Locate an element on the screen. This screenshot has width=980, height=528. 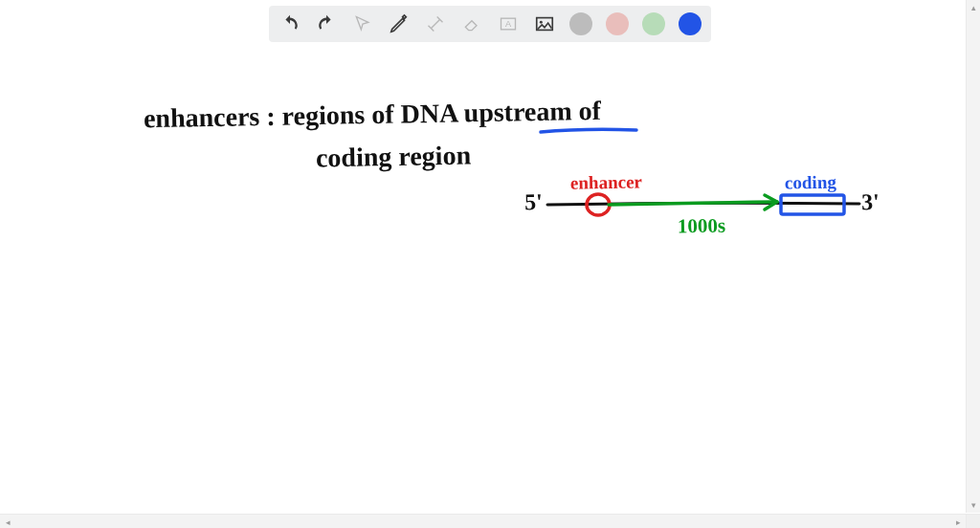
scroll-right-icon: ▸ is located at coordinates (958, 521).